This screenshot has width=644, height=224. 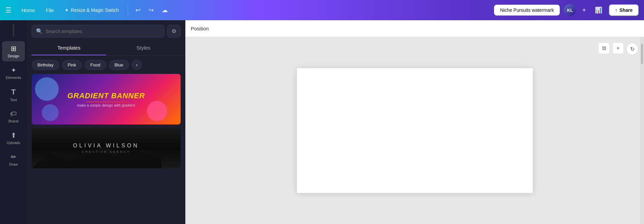 I want to click on add-account-button: +, so click(x=584, y=10).